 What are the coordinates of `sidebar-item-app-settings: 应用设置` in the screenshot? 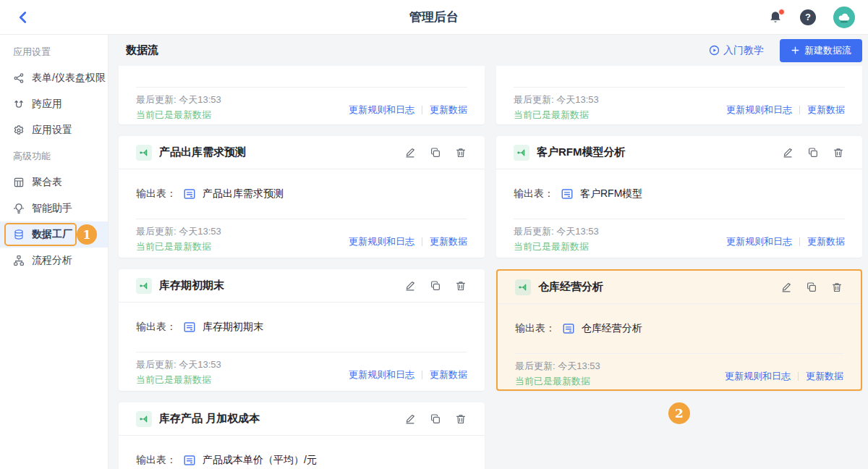 It's located at (54, 130).